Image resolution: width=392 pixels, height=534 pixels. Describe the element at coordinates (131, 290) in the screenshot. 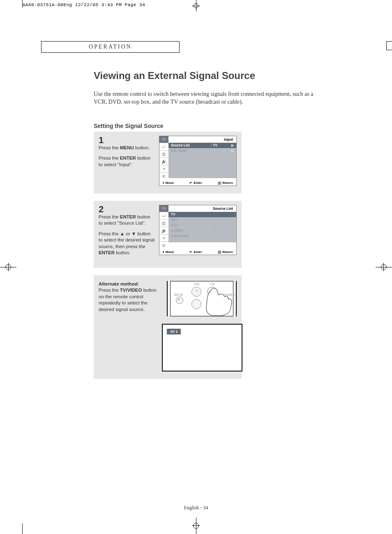

I see `text-bold: TV/VIDEO` at that location.